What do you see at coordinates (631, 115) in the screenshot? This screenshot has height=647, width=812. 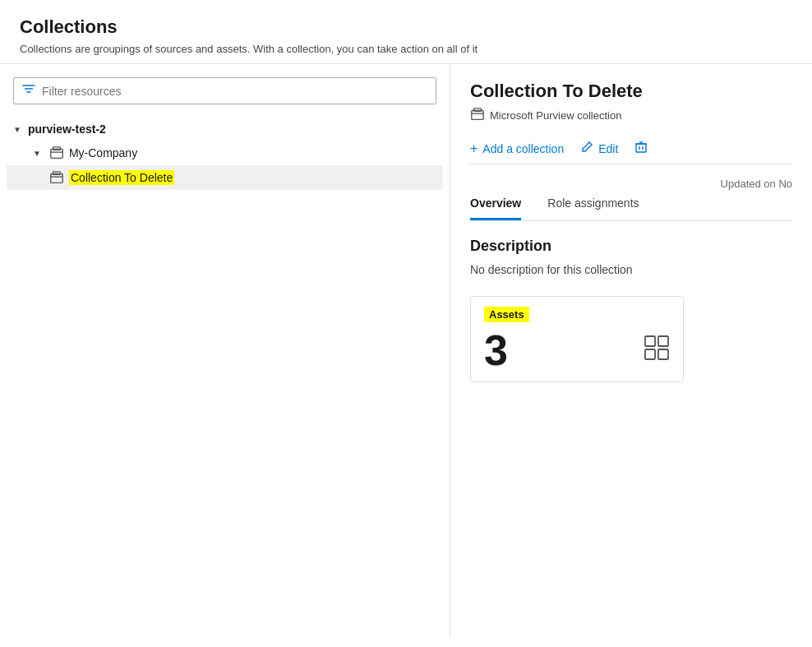 I see `collection-type: Microsoft Purview collection` at bounding box center [631, 115].